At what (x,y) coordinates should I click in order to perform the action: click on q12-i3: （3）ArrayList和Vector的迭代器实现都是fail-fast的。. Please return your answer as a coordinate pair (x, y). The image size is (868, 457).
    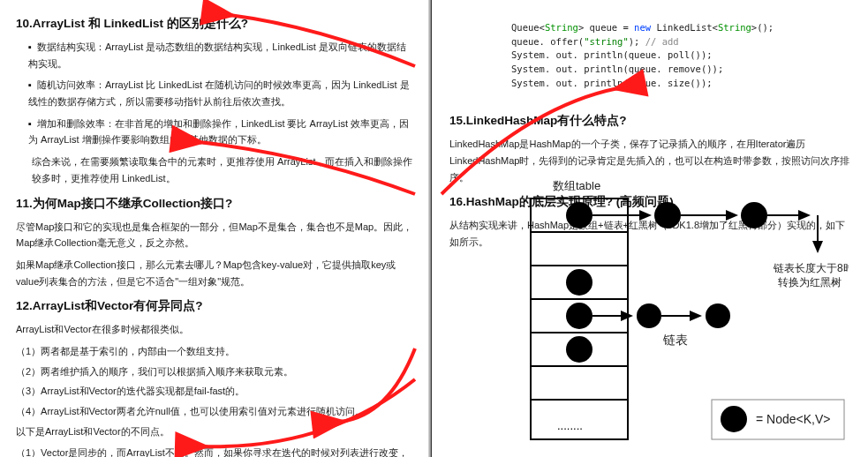
    Looking at the image, I should click on (215, 392).